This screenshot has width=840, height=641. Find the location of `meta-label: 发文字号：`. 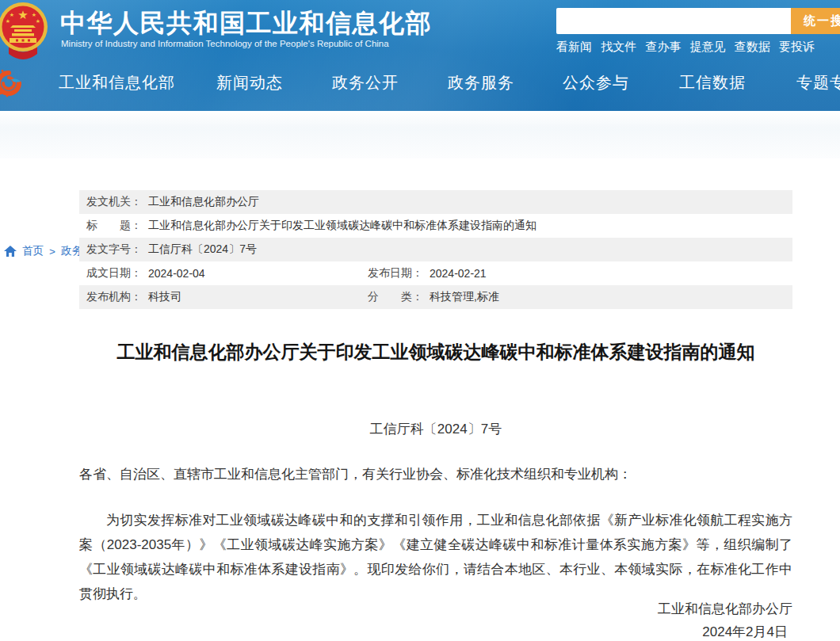

meta-label: 发文字号： is located at coordinates (114, 250).